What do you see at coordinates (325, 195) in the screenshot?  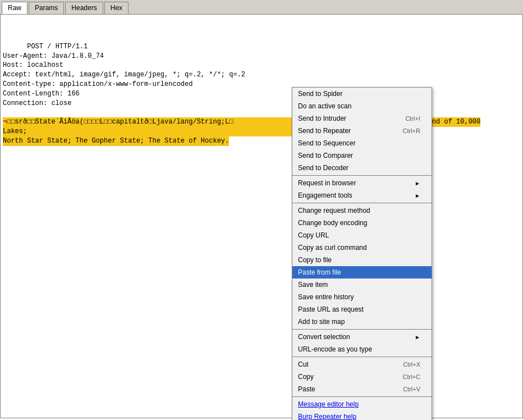 I see `menu-item-label: Engagement tools` at bounding box center [325, 195].